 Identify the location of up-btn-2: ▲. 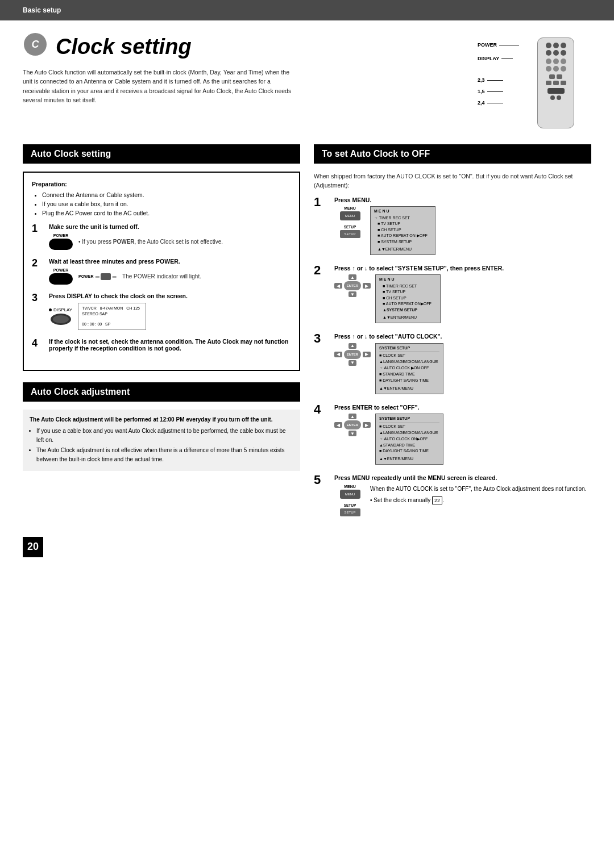
(352, 277).